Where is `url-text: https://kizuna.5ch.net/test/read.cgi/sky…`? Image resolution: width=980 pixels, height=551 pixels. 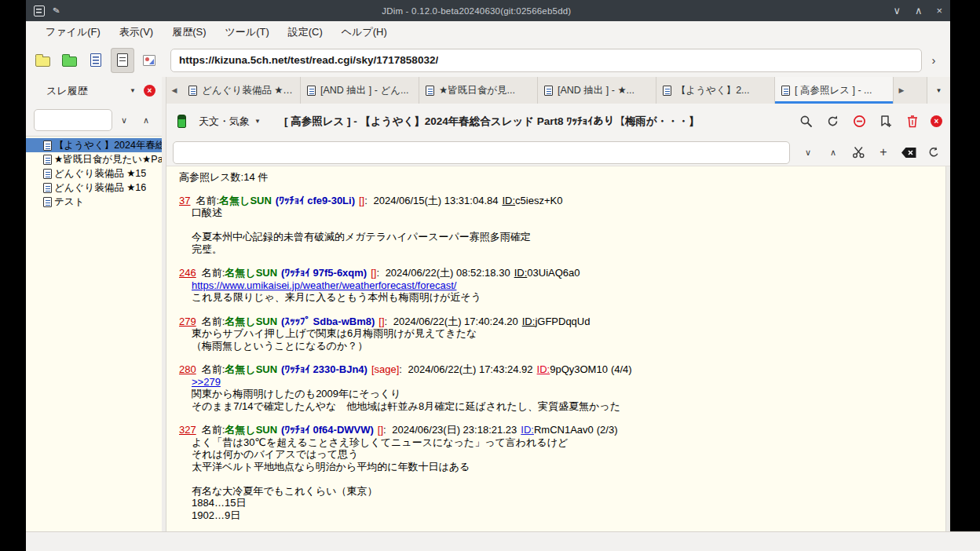 url-text: https://kizuna.5ch.net/test/read.cgi/sky… is located at coordinates (309, 60).